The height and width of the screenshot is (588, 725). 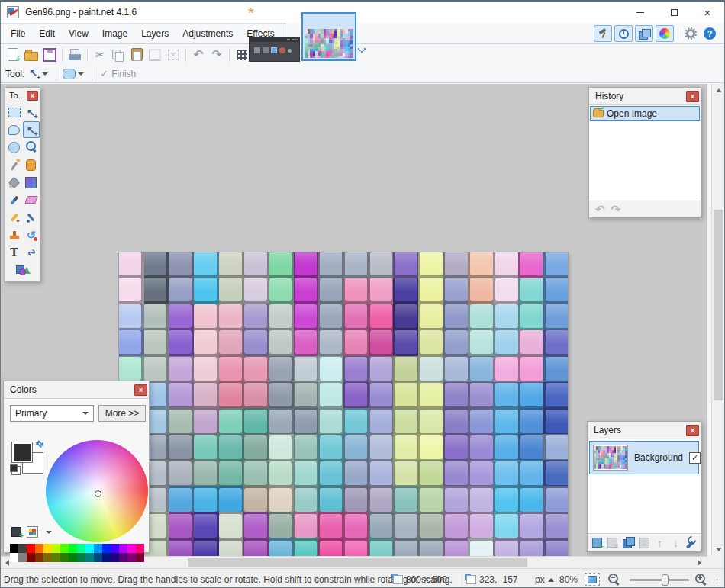 I want to click on tool-text, so click(x=14, y=252).